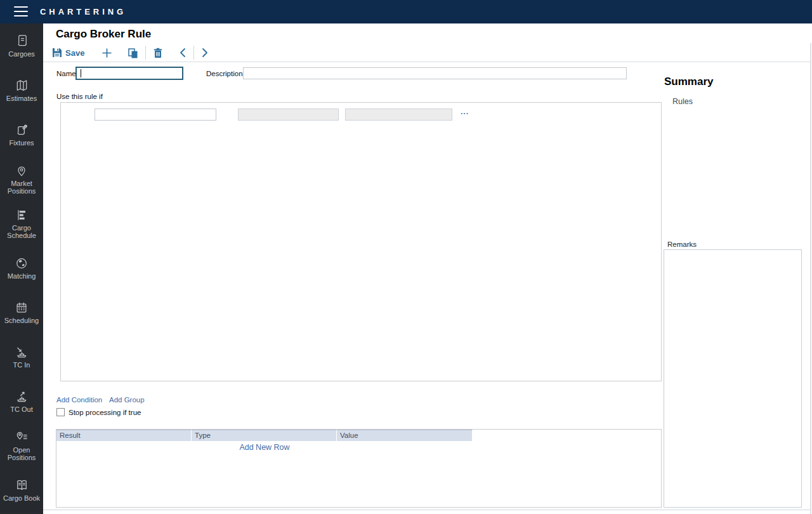  What do you see at coordinates (265, 435) in the screenshot?
I see `result-table-header: Result Type Value` at bounding box center [265, 435].